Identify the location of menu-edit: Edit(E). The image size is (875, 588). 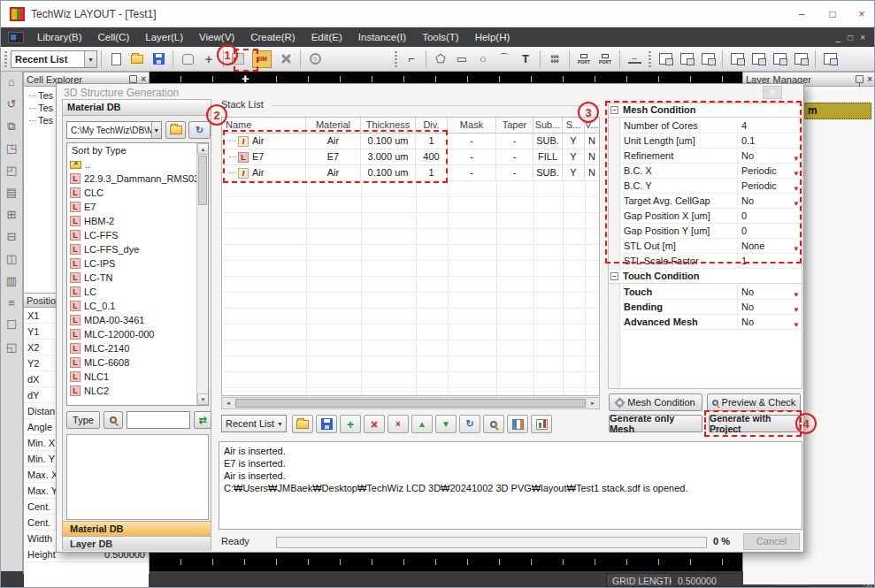
(327, 37).